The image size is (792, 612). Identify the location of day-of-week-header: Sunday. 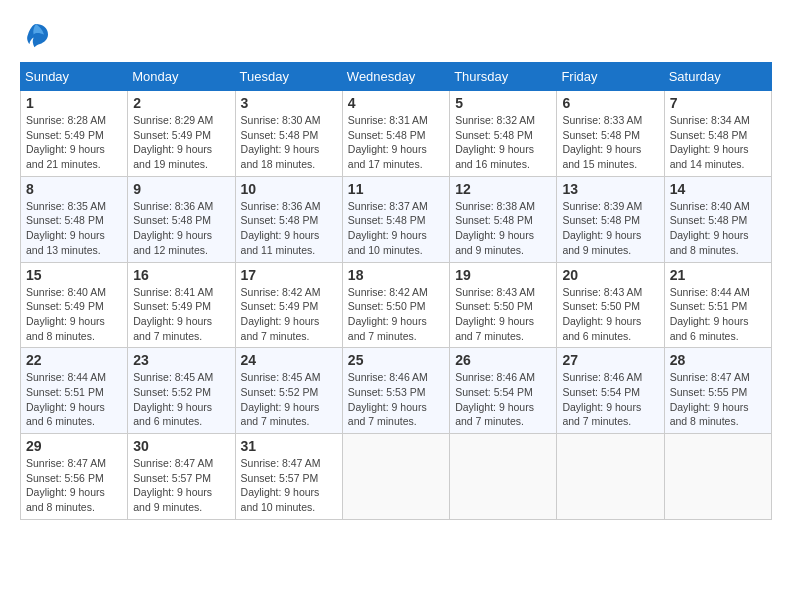
(74, 77).